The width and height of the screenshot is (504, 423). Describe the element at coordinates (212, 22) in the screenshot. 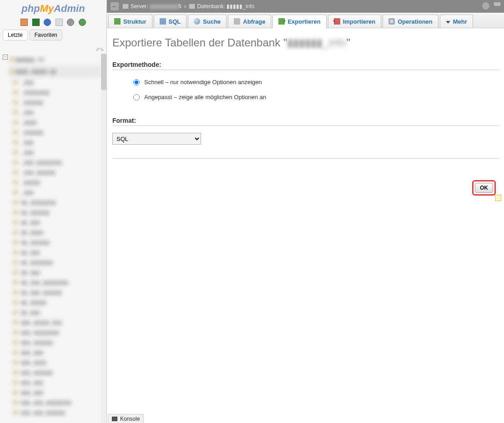

I see `tab-suche-label: Suche` at that location.